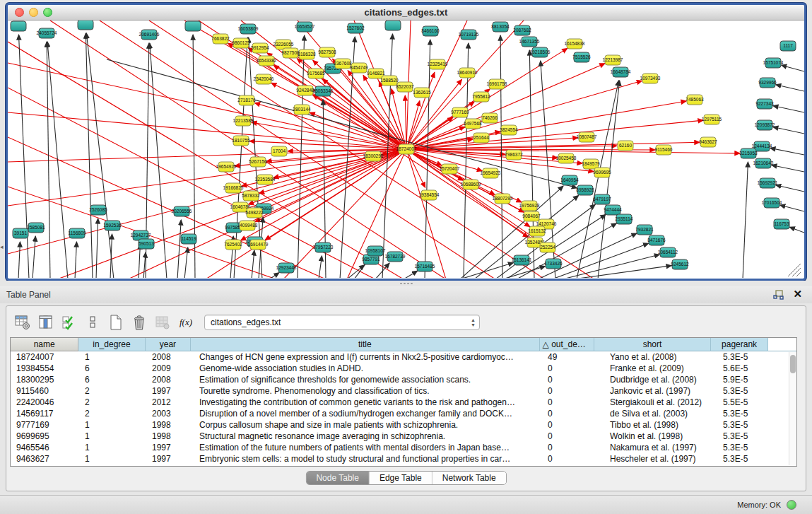 The image size is (812, 514). Describe the element at coordinates (1, 247) in the screenshot. I see `splitter-collapse-arrow: ◂` at that location.